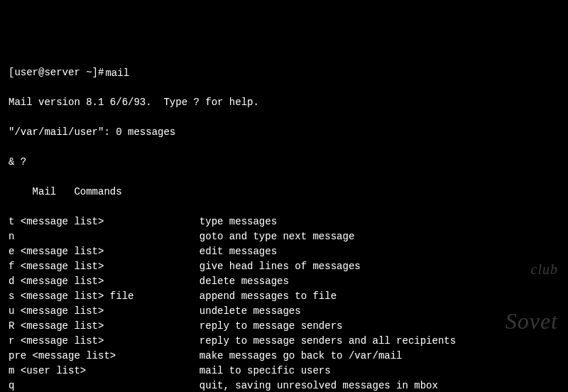 This screenshot has height=392, width=568. I want to click on mail-prompt: & ?, so click(284, 162).